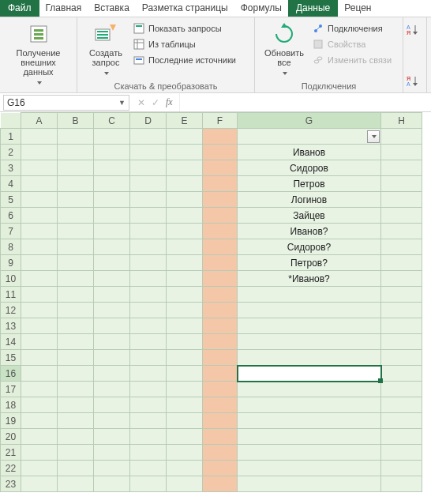 The height and width of the screenshot is (504, 431). Describe the element at coordinates (39, 342) in the screenshot. I see `cell-A14` at that location.